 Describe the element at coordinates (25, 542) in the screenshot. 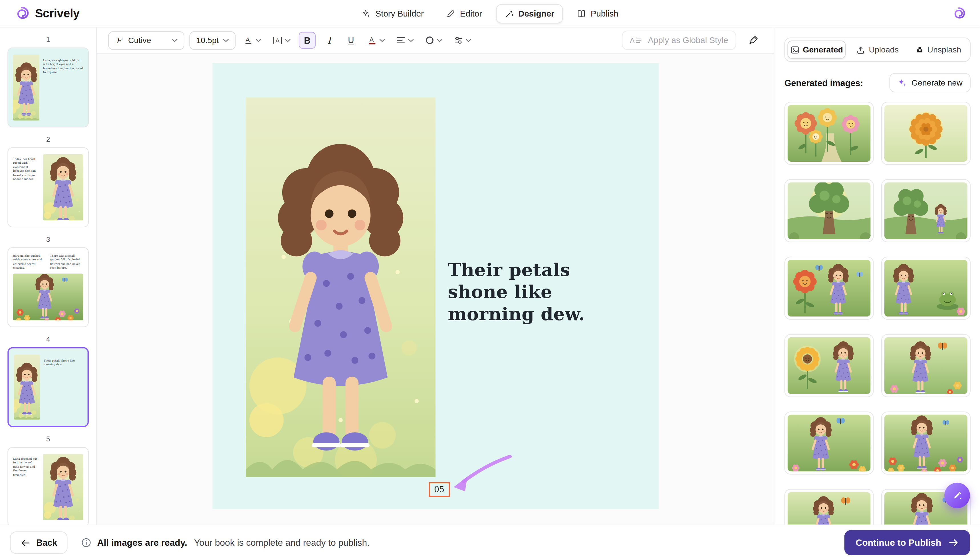

I see `arrow-left-icon` at that location.